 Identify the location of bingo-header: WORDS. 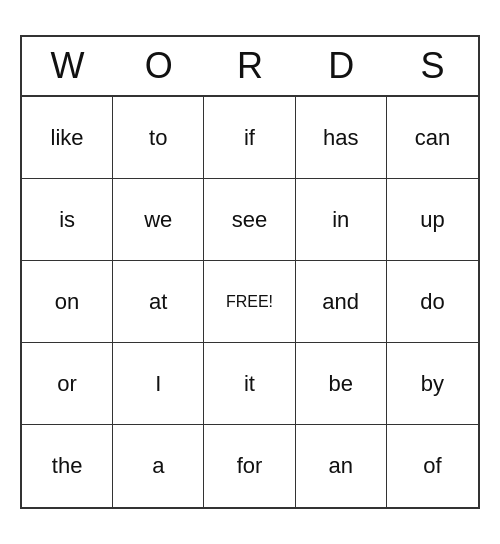
(250, 67).